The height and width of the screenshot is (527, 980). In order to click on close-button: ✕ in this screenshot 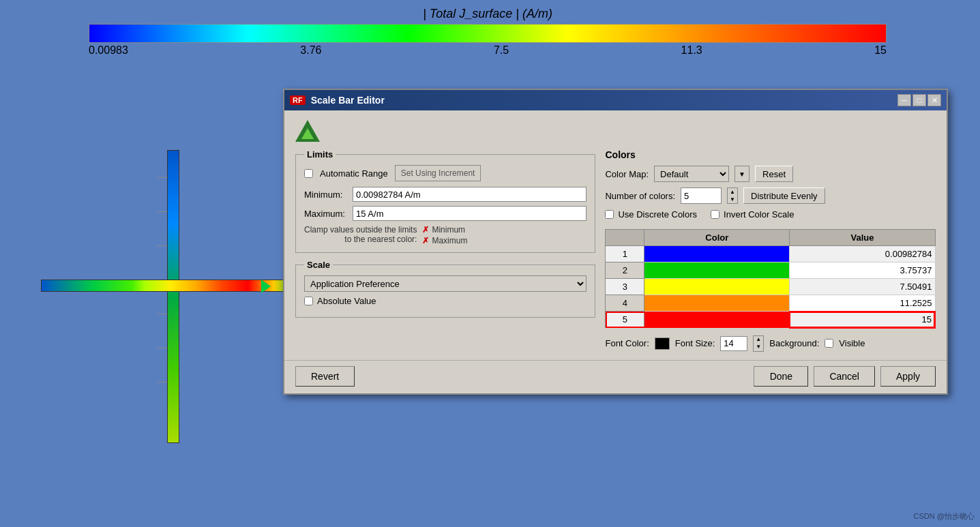, I will do `click(934, 100)`.